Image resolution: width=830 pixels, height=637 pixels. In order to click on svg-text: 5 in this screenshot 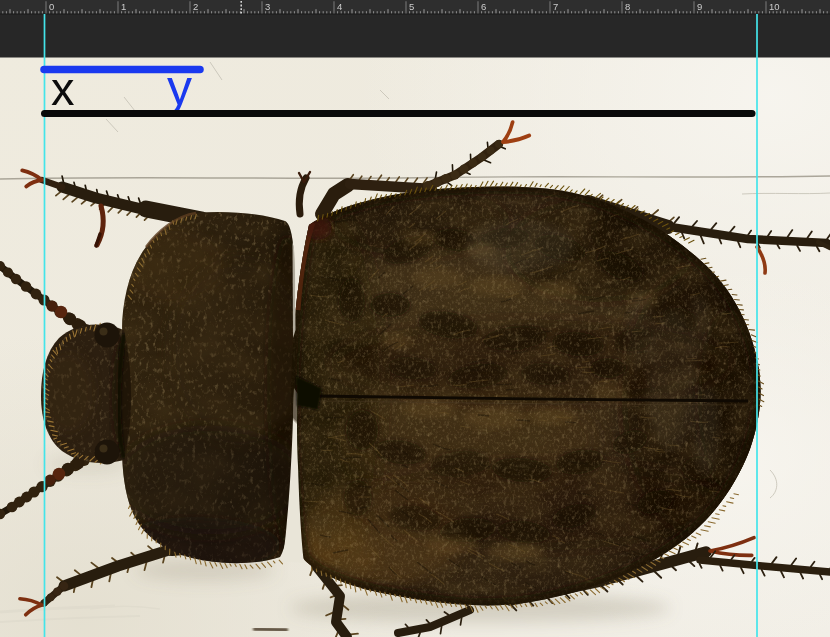, I will do `click(412, 6)`.